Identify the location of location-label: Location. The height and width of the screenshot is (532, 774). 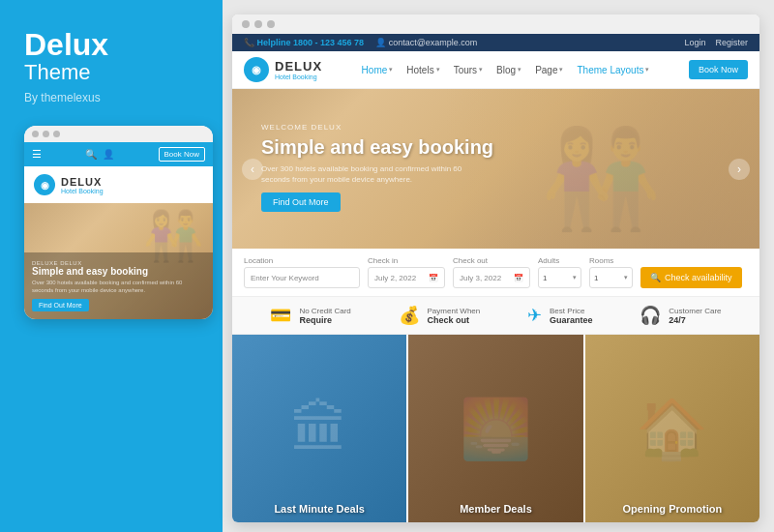
(302, 261).